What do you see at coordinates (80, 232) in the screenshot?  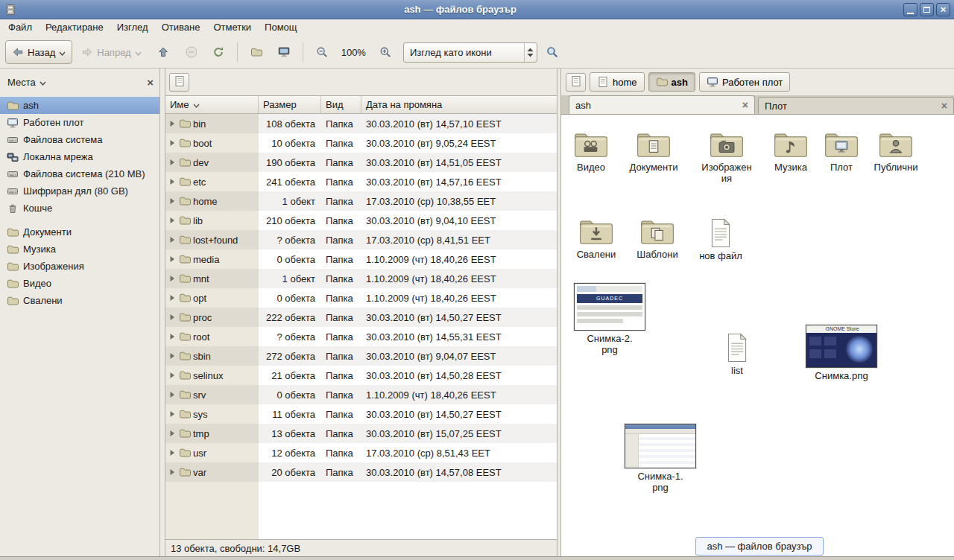 I see `sidebar-item: Документи` at bounding box center [80, 232].